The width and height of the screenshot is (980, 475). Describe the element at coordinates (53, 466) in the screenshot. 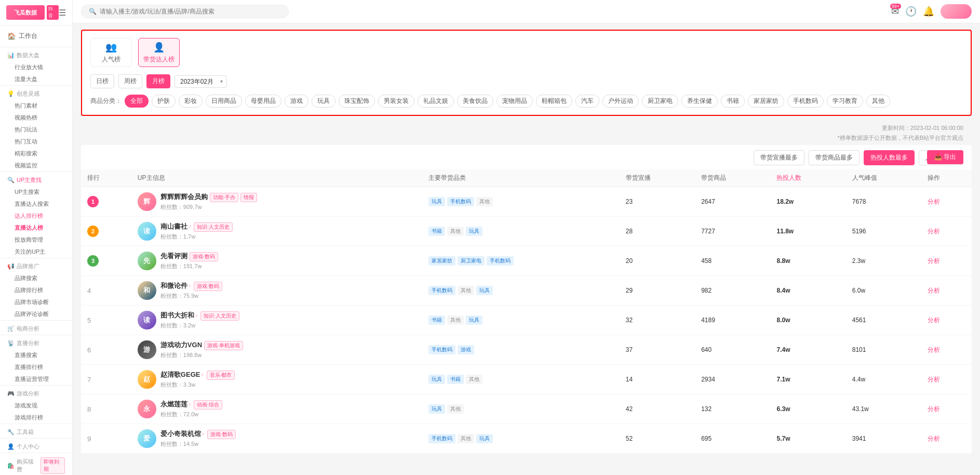

I see `purchase-badge: 即将到期` at that location.